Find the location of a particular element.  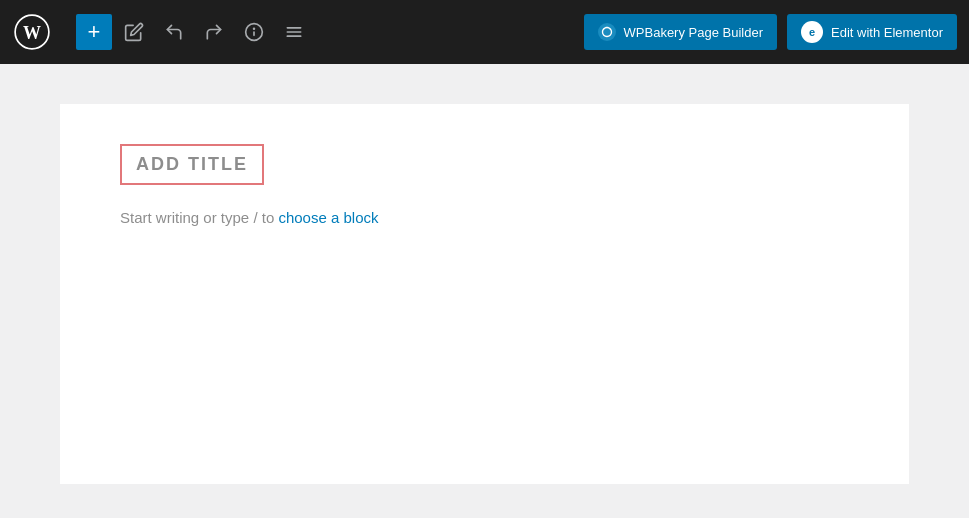

elementor-button: e Edit with Elementor is located at coordinates (872, 32).